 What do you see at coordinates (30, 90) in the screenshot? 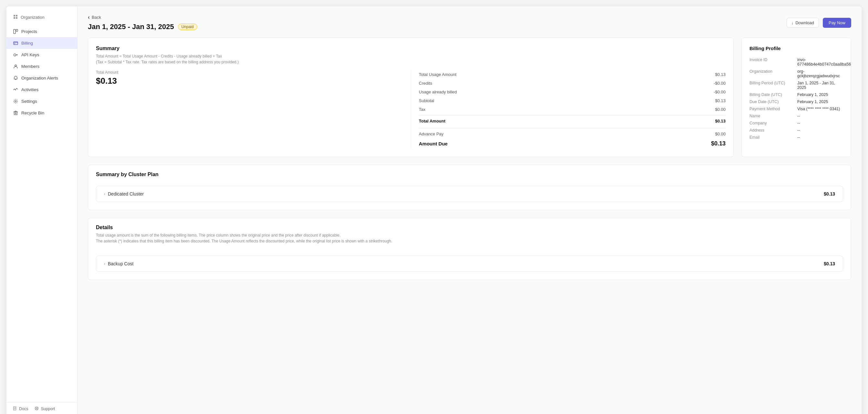
I see `sidebar-item-label: Activities` at bounding box center [30, 90].